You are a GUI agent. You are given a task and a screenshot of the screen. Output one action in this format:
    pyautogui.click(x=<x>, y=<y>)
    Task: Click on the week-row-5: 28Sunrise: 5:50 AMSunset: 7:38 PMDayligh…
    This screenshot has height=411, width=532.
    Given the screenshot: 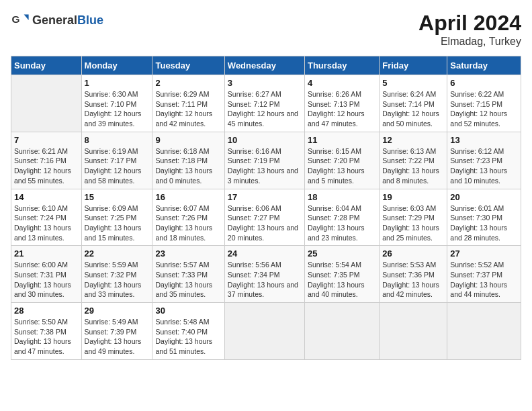 What is the action you would take?
    pyautogui.click(x=266, y=332)
    